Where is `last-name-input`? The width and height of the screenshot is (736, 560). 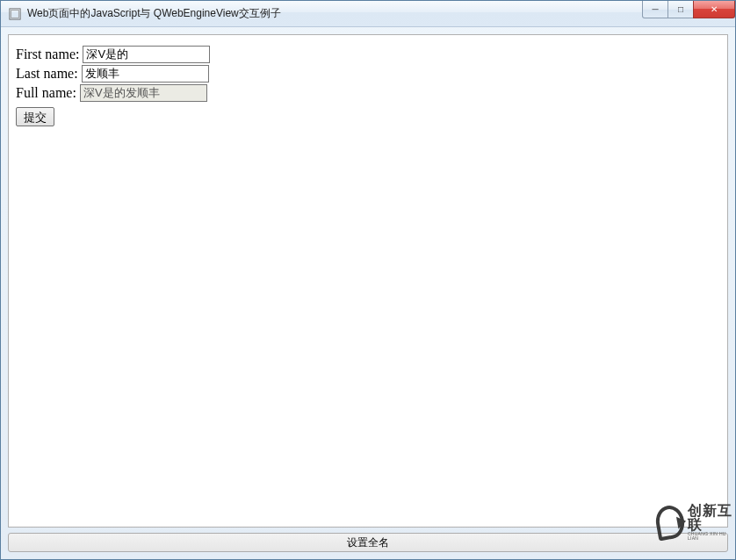
last-name-input is located at coordinates (146, 74).